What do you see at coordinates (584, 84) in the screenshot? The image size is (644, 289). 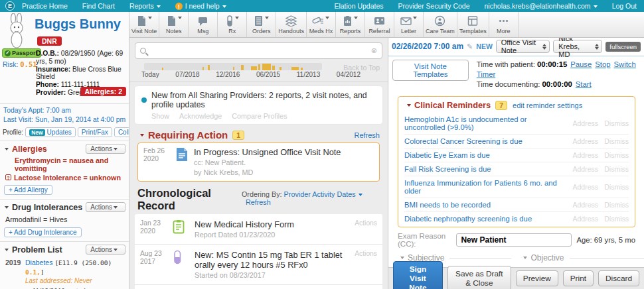 I see `start-timer-link: Start` at bounding box center [584, 84].